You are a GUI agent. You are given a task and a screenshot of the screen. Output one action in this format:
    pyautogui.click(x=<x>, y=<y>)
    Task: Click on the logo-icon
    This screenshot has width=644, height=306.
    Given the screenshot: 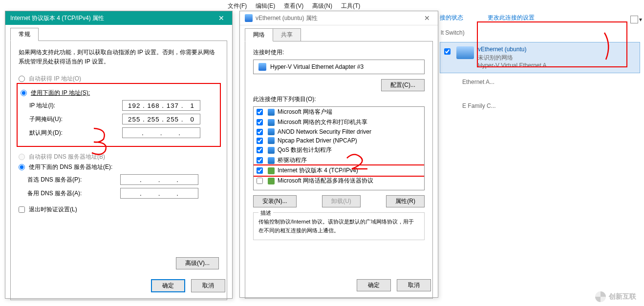 What is the action you would take?
    pyautogui.click(x=601, y=297)
    